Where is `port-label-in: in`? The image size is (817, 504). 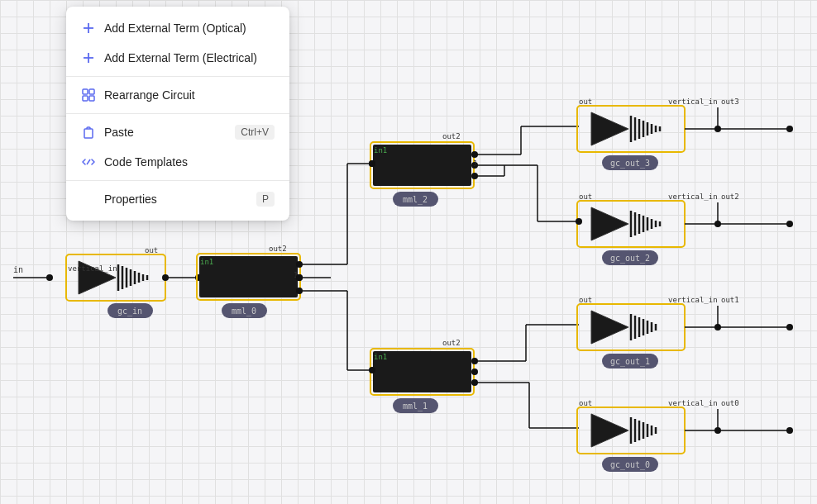
port-label-in: in is located at coordinates (18, 269).